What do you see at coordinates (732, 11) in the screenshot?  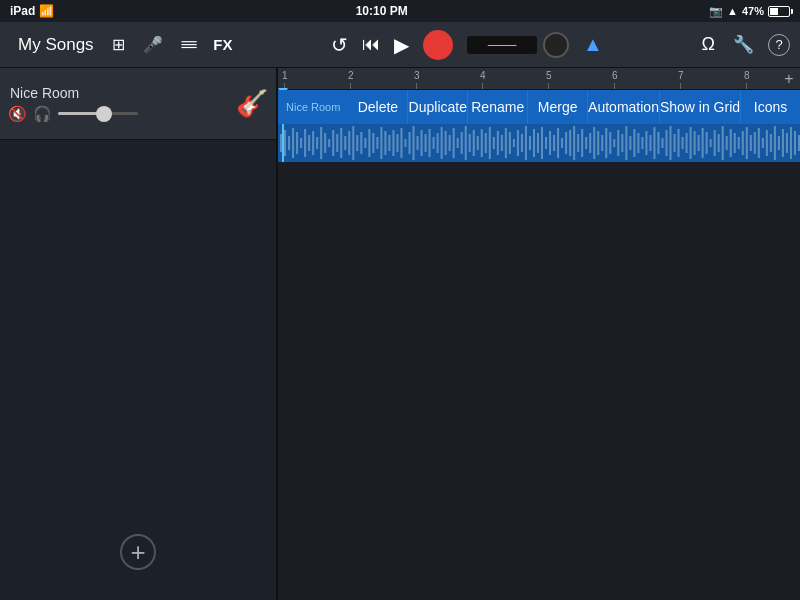 I see `wifi-signal-icon: ▲` at bounding box center [732, 11].